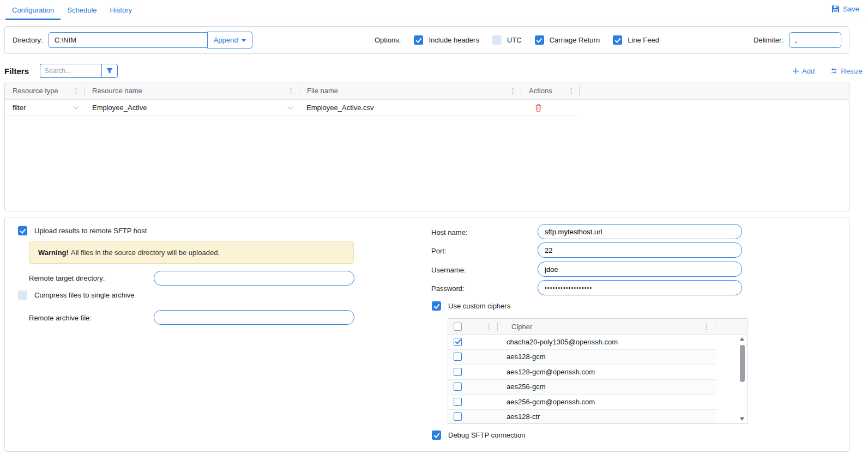 The height and width of the screenshot is (461, 868). What do you see at coordinates (582, 357) in the screenshot?
I see `cipher-row: aes128-gcm` at bounding box center [582, 357].